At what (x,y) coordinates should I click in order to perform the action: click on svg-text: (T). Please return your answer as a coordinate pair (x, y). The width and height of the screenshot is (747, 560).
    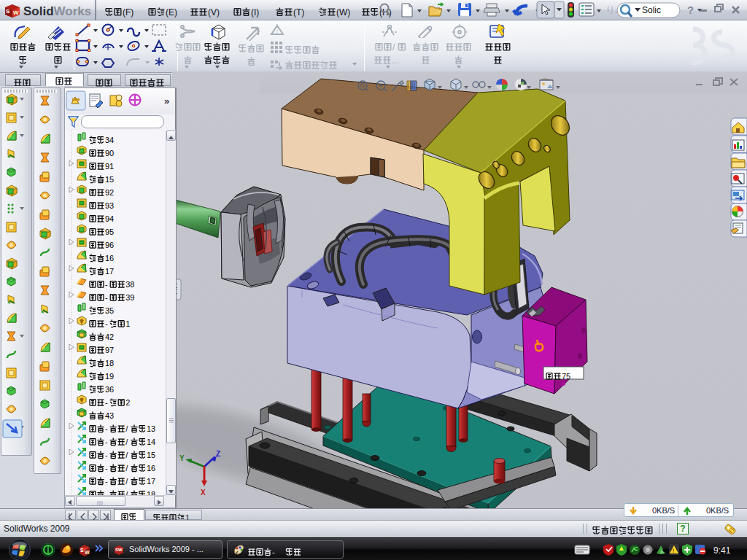
    Looking at the image, I should click on (299, 12).